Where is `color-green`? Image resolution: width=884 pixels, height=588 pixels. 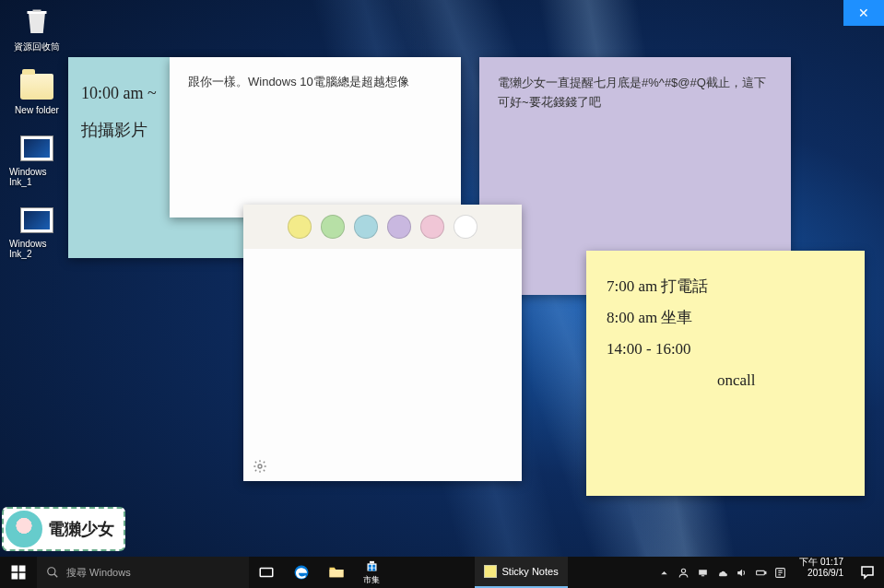 color-green is located at coordinates (333, 227).